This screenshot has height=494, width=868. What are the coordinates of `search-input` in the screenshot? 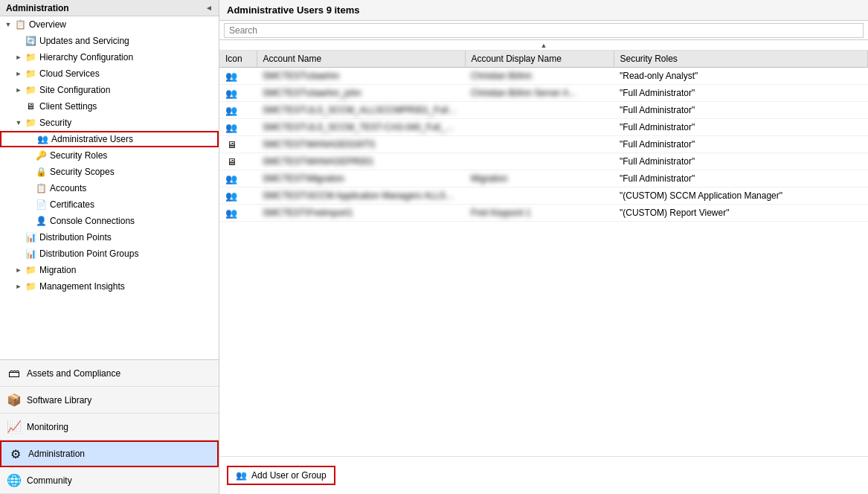 It's located at (544, 31).